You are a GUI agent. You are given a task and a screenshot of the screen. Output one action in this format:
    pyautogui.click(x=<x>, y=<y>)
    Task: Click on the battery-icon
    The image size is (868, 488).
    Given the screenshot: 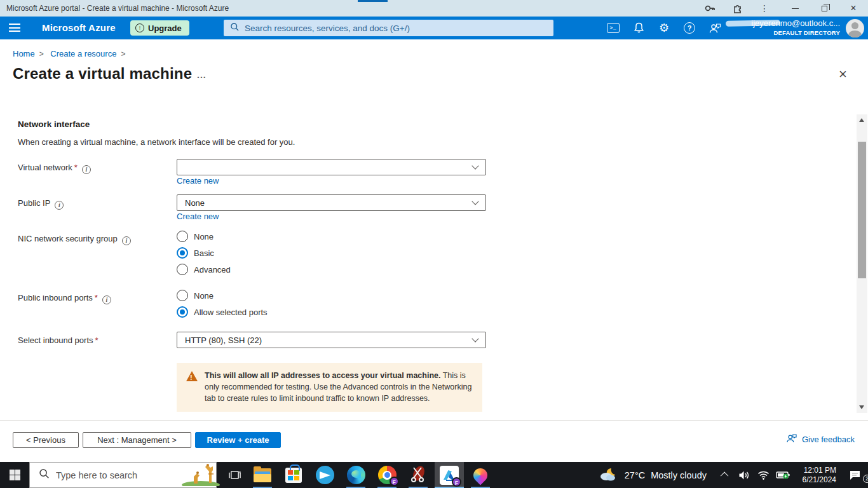 What is the action you would take?
    pyautogui.click(x=783, y=475)
    